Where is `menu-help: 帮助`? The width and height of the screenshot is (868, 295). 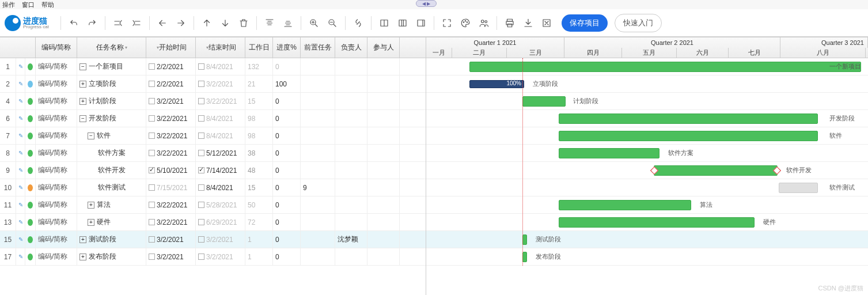 menu-help: 帮助 is located at coordinates (48, 5).